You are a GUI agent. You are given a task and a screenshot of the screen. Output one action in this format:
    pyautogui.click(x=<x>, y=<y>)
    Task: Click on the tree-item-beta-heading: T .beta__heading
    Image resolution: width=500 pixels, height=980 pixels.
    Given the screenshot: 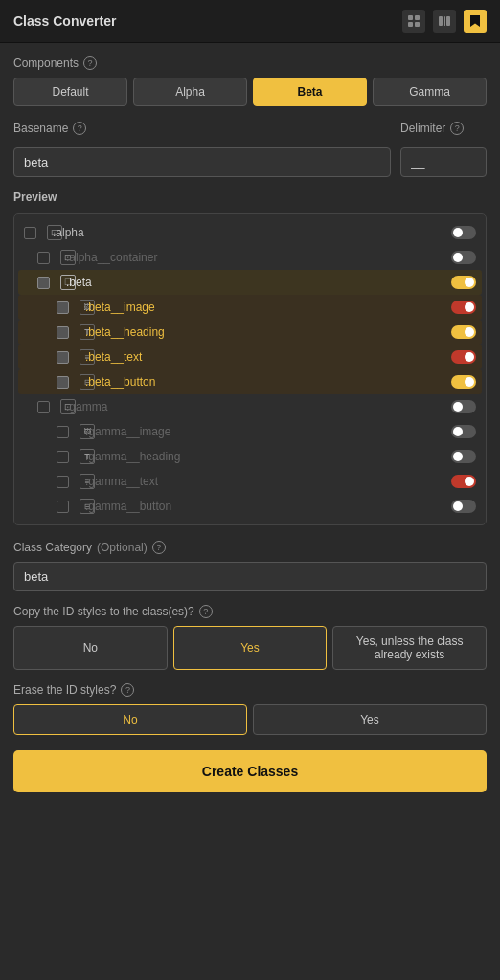 What is the action you would take?
    pyautogui.click(x=250, y=332)
    